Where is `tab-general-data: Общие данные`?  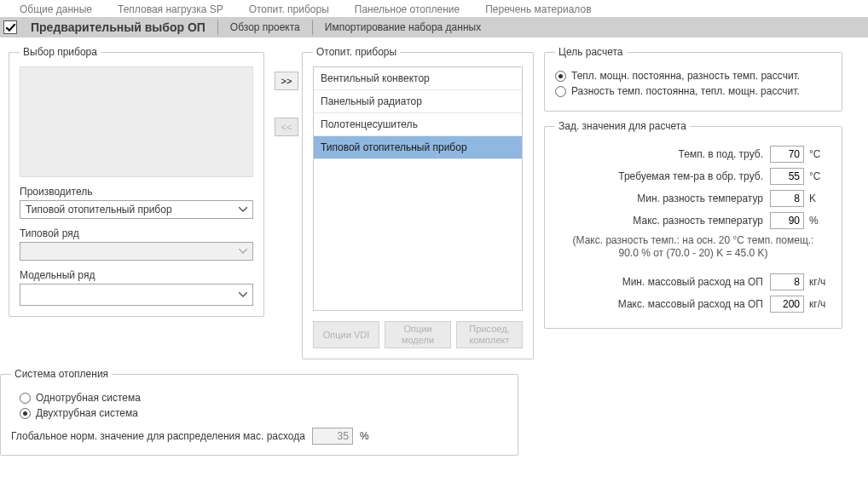
tab-general-data: Общие данные is located at coordinates (56, 9).